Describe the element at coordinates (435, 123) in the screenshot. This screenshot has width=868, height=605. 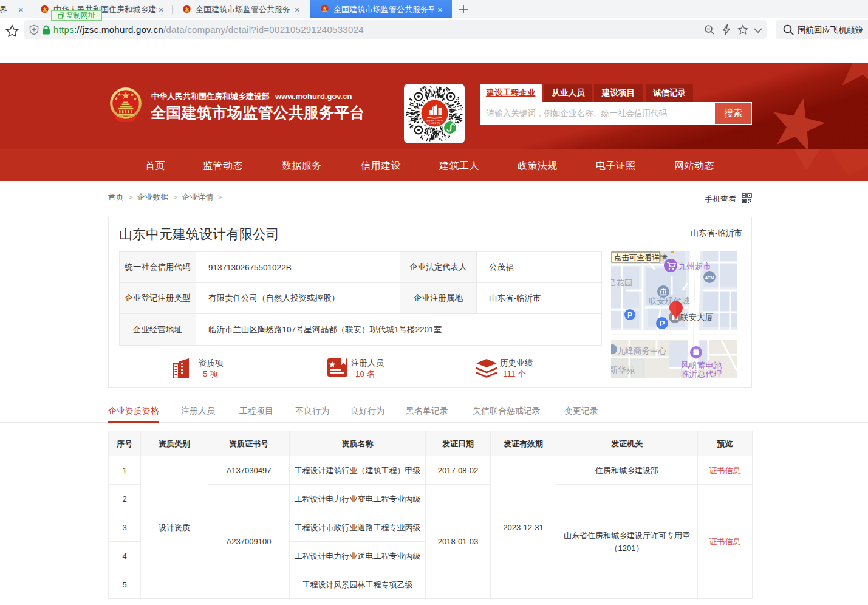
I see `svg-text: 公共服务平台` at that location.